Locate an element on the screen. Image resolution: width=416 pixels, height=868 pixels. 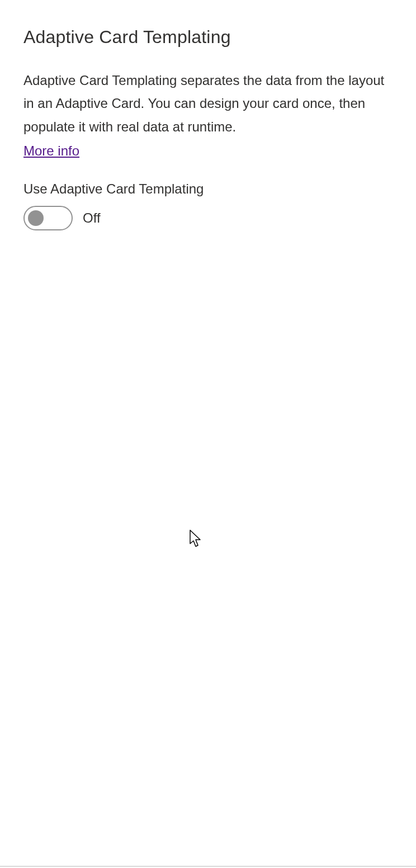
templating-toggle is located at coordinates (48, 218).